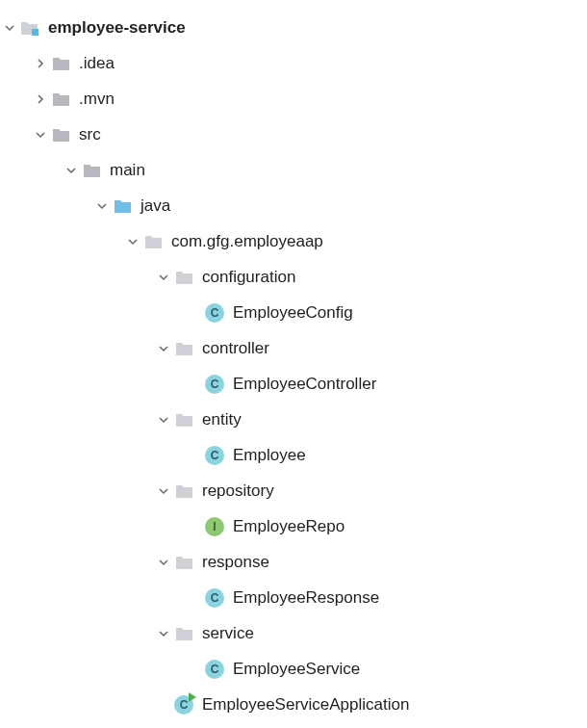  Describe the element at coordinates (96, 64) in the screenshot. I see `tree-label: .idea` at that location.